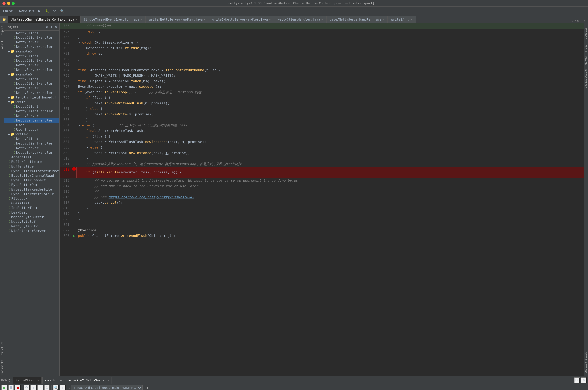 This screenshot has width=588, height=390. What do you see at coordinates (27, 387) in the screenshot?
I see `step-over-button: ↷` at bounding box center [27, 387].